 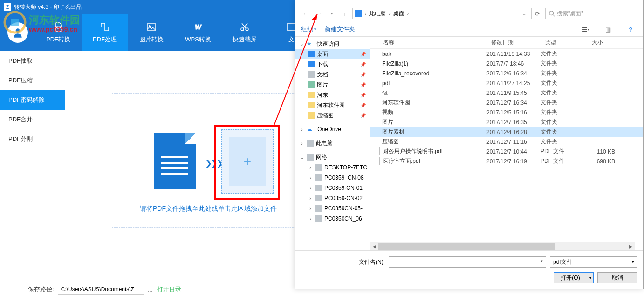 I want to click on refresh-button: ⟳, so click(x=537, y=13).